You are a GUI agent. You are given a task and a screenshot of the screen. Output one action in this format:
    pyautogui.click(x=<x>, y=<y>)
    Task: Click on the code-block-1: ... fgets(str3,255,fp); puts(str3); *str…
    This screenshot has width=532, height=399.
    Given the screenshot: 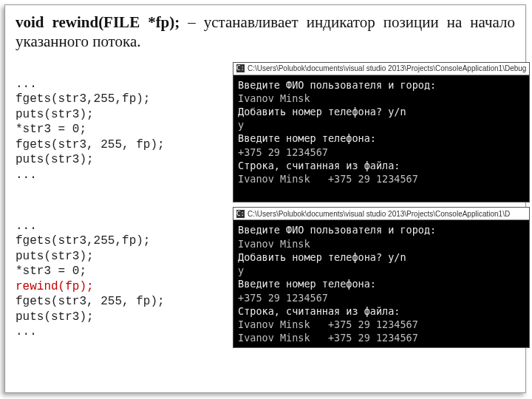 What is the action you would take?
    pyautogui.click(x=121, y=123)
    